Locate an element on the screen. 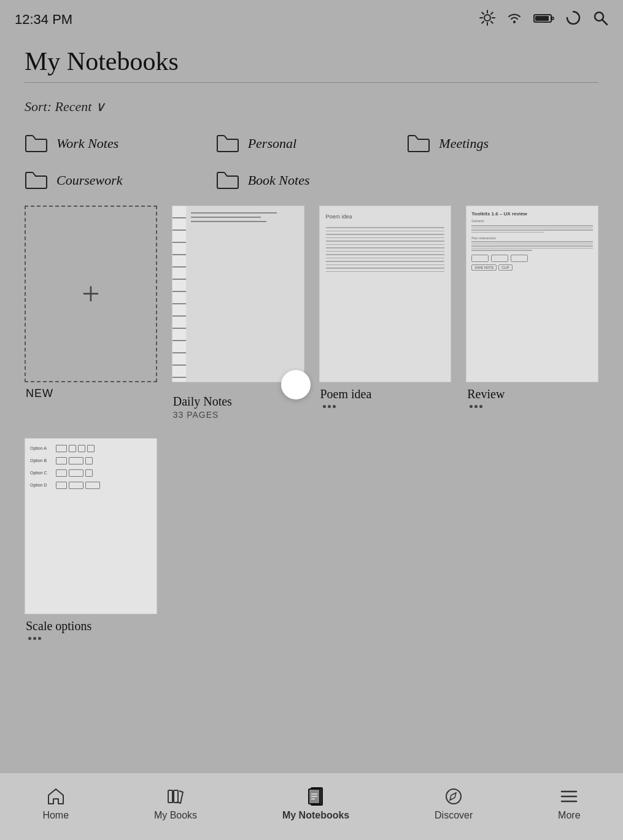 Image resolution: width=623 pixels, height=840 pixels. folder-item-personal: Personal is located at coordinates (312, 144).